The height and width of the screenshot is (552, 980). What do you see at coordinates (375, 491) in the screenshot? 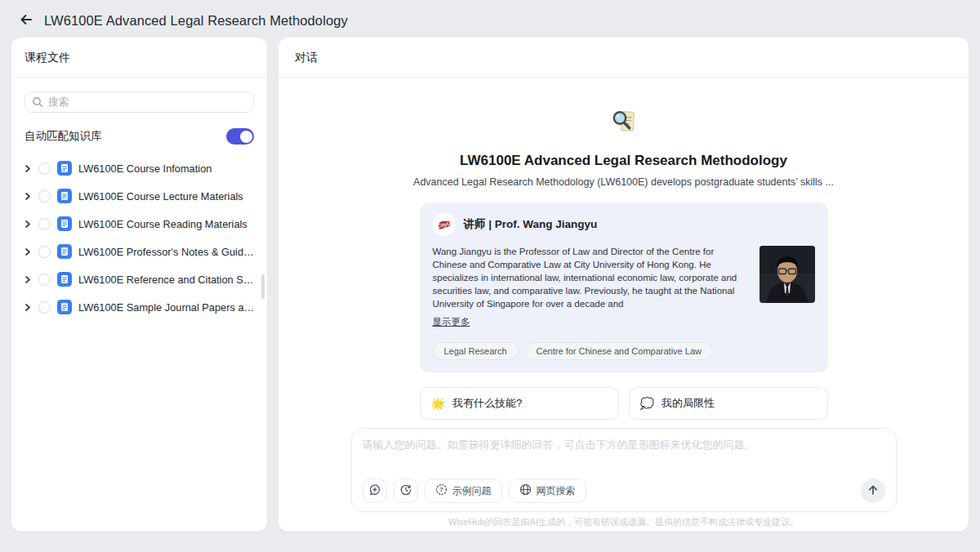
I see `new-chat-button` at bounding box center [375, 491].